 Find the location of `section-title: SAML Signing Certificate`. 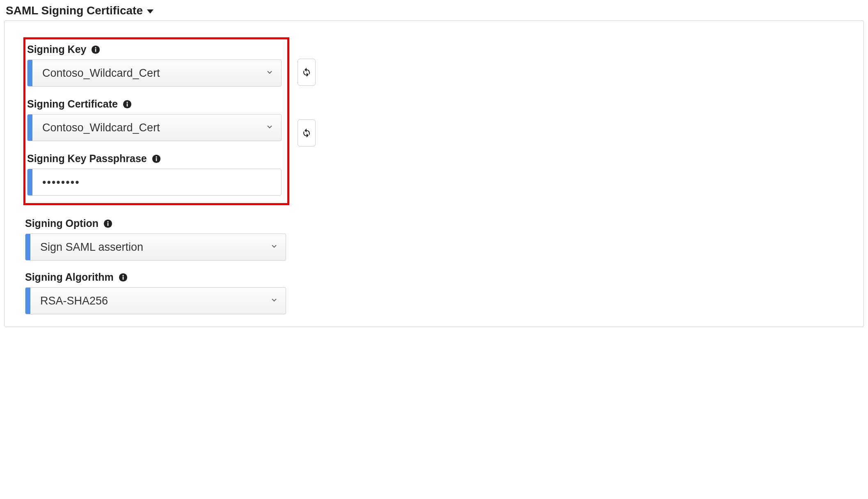

section-title: SAML Signing Certificate is located at coordinates (74, 11).